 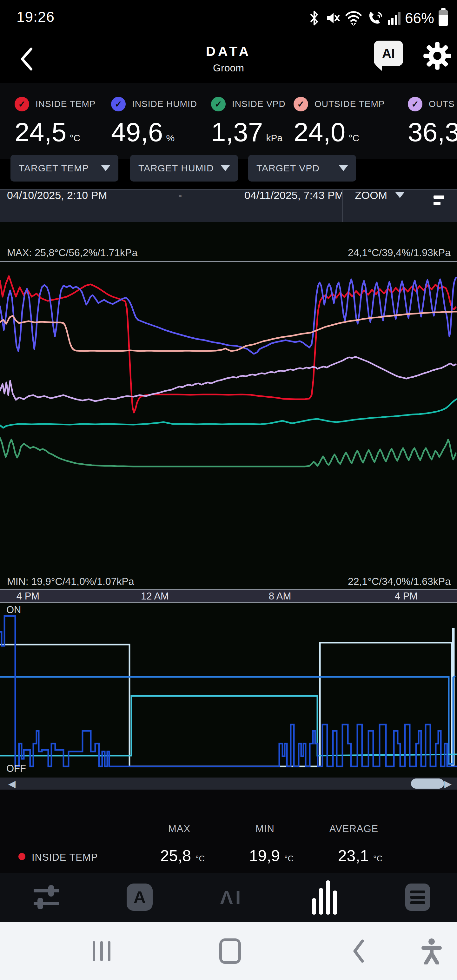 What do you see at coordinates (230, 951) in the screenshot?
I see `home-icon` at bounding box center [230, 951].